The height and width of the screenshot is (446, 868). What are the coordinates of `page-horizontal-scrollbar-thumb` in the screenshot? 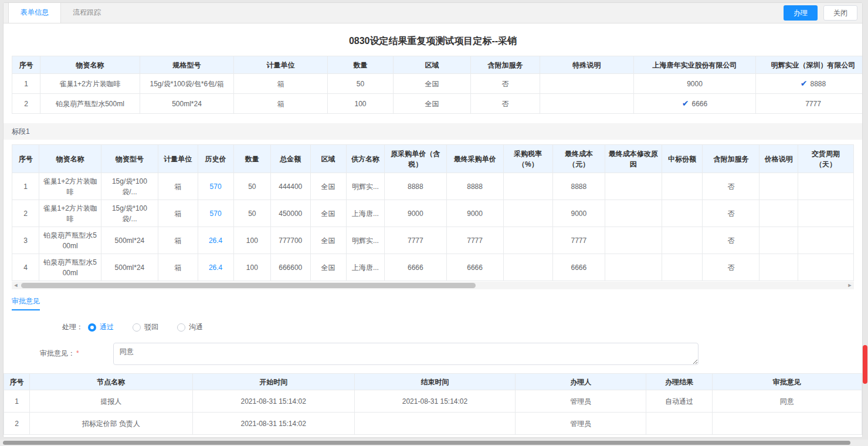 It's located at (427, 442).